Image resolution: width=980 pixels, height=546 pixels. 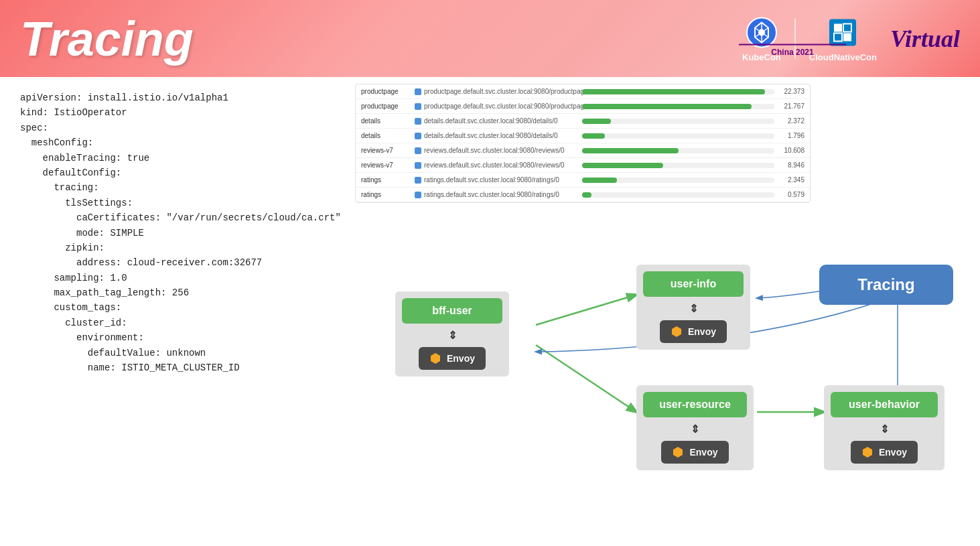 What do you see at coordinates (793, 150) in the screenshot?
I see `trace-duration: 10.608` at bounding box center [793, 150].